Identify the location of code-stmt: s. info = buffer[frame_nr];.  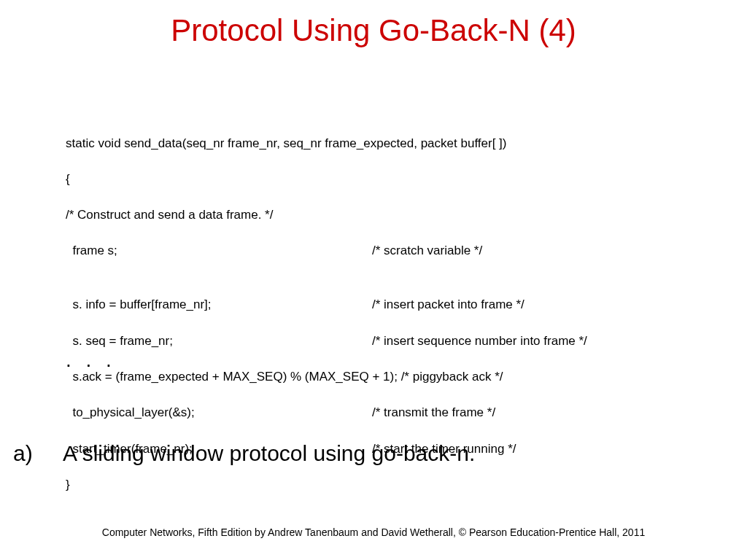
(219, 305).